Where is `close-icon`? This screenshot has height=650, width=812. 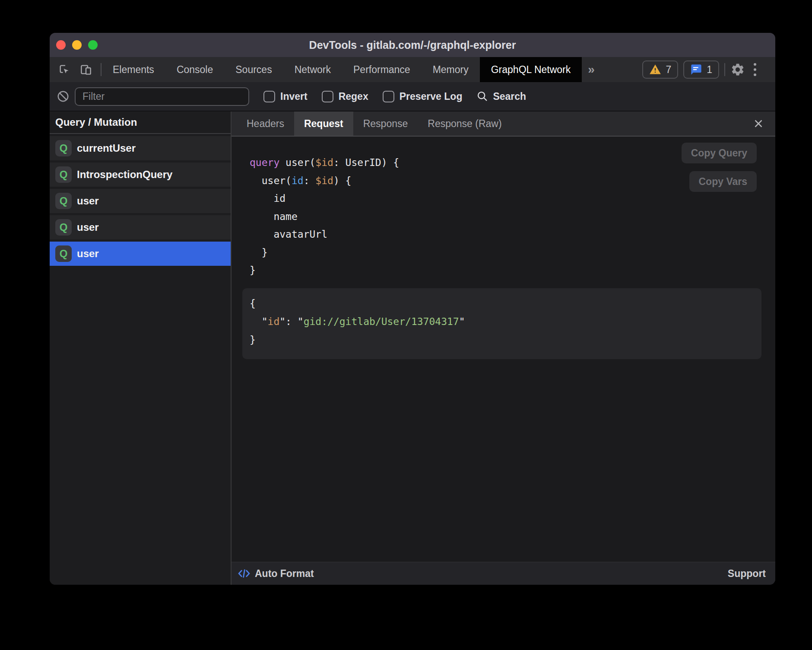
close-icon is located at coordinates (758, 124).